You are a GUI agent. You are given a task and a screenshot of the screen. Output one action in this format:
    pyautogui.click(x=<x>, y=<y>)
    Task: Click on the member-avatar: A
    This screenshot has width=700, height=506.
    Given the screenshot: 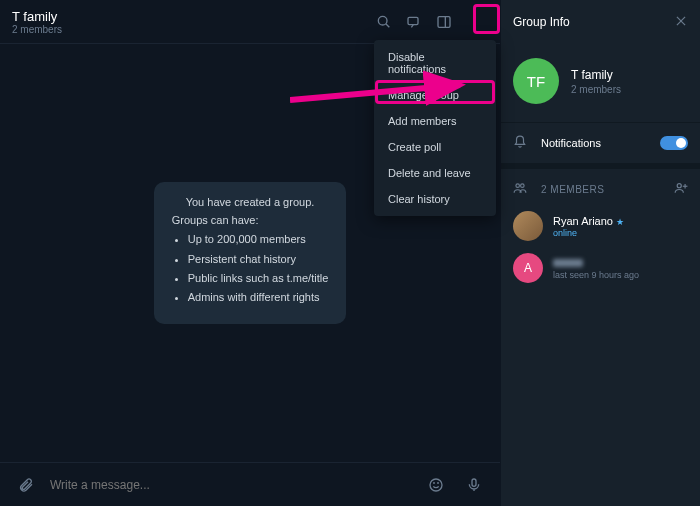 What is the action you would take?
    pyautogui.click(x=528, y=268)
    